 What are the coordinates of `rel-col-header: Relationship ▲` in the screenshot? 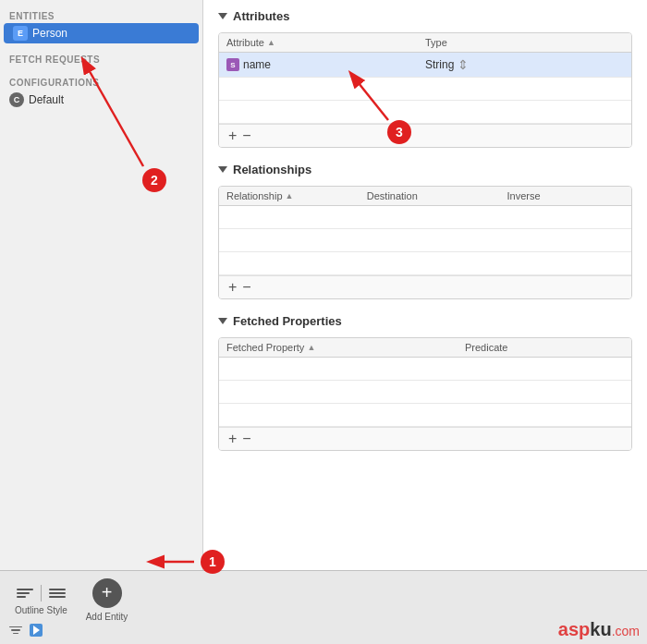 It's located at (297, 196).